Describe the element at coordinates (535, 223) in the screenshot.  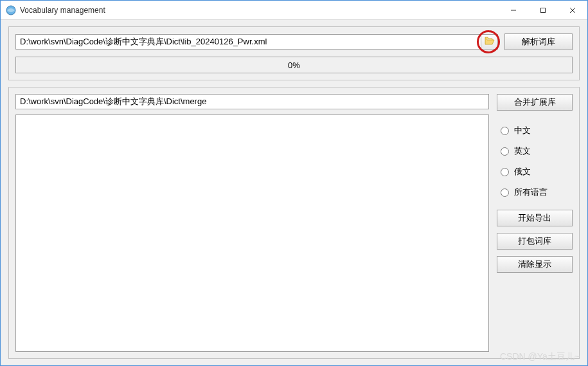
I see `output-right: 合并扩展库 中文 英文 俄文` at that location.